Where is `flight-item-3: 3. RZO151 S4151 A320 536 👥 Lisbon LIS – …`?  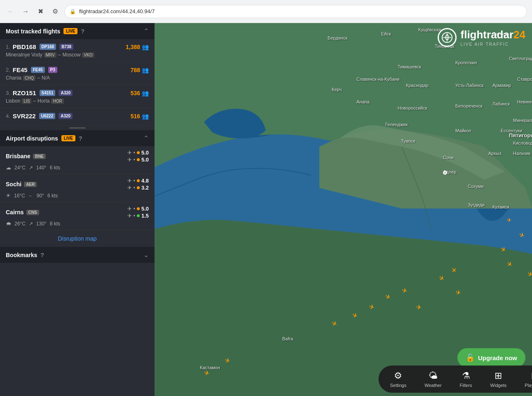
flight-item-3: 3. RZO151 S4151 A320 536 👥 Lisbon LIS – … is located at coordinates (77, 97).